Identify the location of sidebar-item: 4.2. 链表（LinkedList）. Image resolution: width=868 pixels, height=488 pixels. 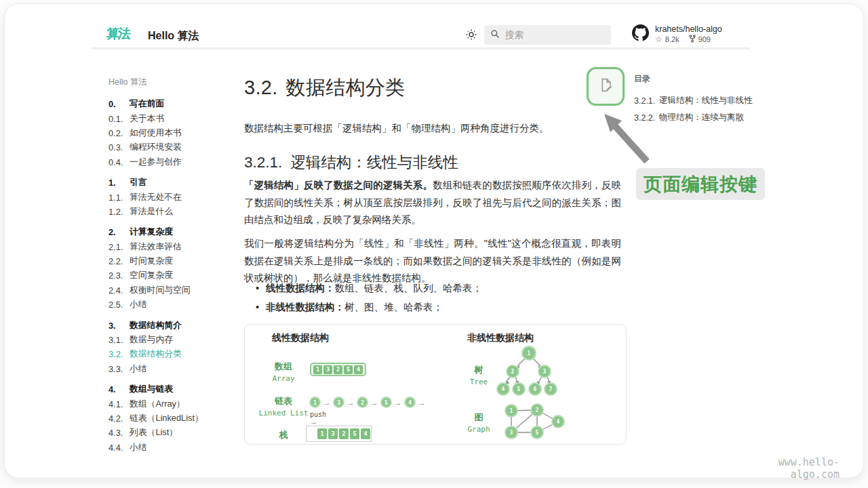
(170, 419).